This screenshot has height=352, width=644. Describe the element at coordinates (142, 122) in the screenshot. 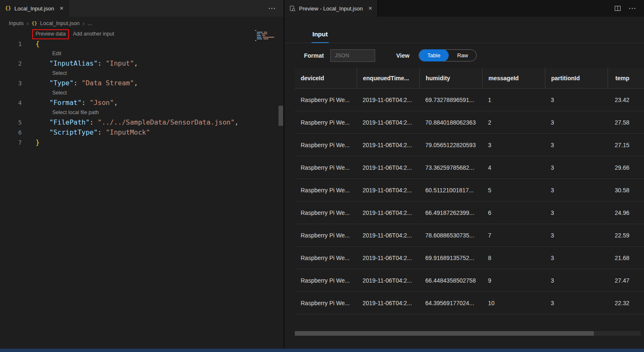

I see `code-line: 5 "FilePath": "../../SampleData/SensorDa…` at that location.